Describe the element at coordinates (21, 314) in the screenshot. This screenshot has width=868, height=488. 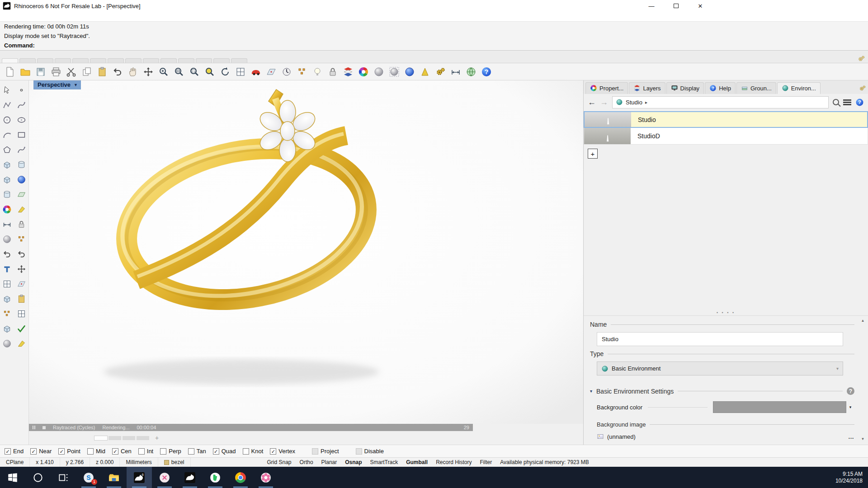
I see `mesh-grid-tool-icon` at that location.